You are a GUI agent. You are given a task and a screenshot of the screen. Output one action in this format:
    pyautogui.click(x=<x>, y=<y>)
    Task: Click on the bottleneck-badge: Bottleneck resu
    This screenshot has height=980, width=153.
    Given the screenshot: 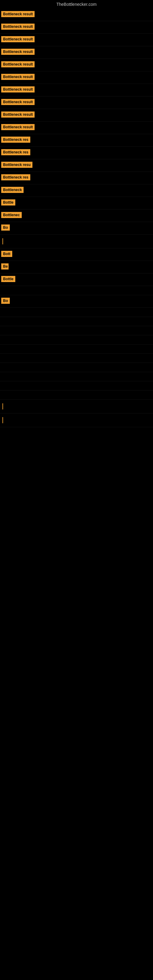 What is the action you would take?
    pyautogui.click(x=17, y=165)
    